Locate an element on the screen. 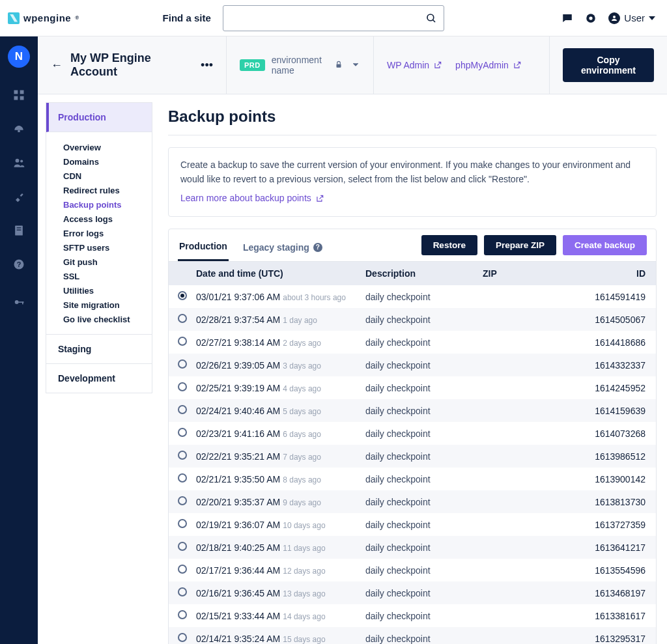  table-row: 02/24/21 9:40:46 AM5 days agodaily check… is located at coordinates (412, 410).